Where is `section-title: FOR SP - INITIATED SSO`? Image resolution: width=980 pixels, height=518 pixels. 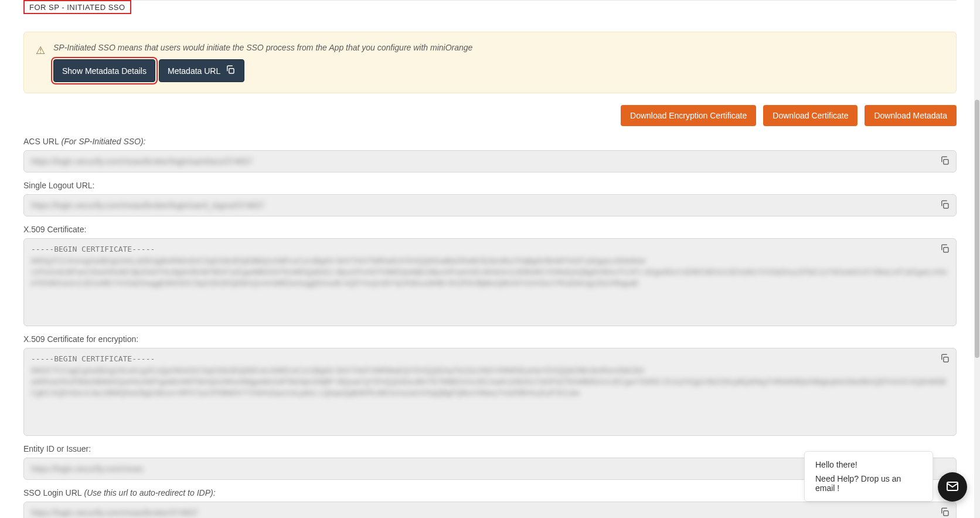 section-title: FOR SP - INITIATED SSO is located at coordinates (77, 7).